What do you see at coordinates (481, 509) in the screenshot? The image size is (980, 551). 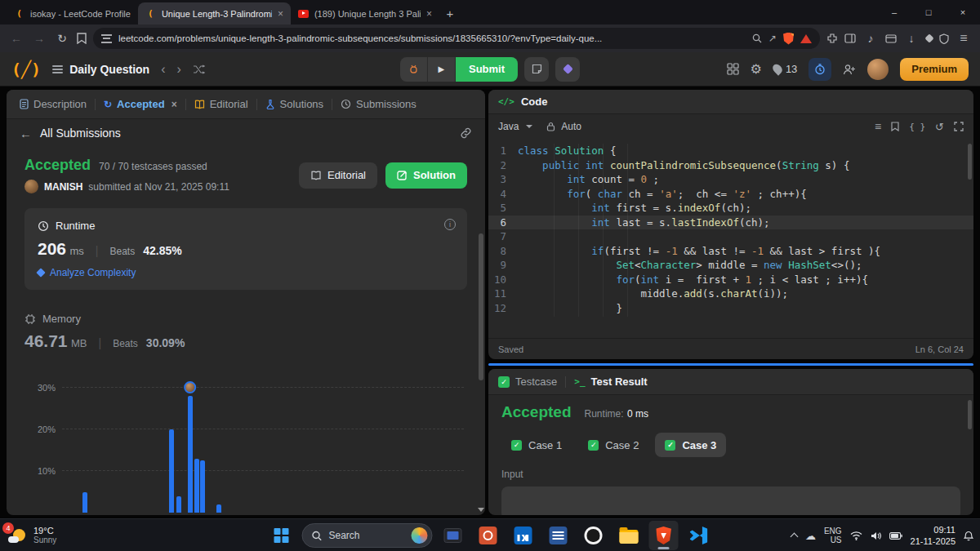 I see `scroll-down-icon` at bounding box center [481, 509].